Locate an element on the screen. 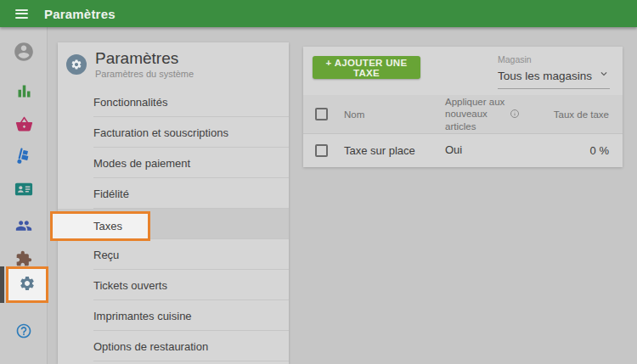 The width and height of the screenshot is (637, 364). settings-panel-header: Paramètres Paramètres du système is located at coordinates (173, 64).